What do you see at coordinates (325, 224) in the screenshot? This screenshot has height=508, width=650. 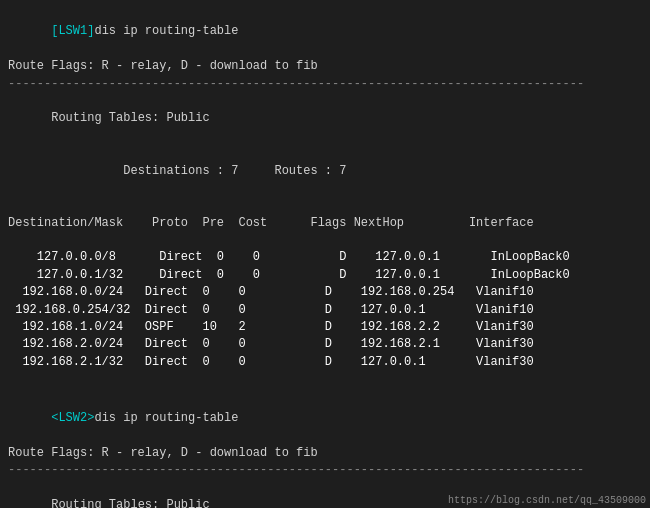 I see `table-header-1: Destination/Mask Proto Pre Cost Flags Ne…` at bounding box center [325, 224].